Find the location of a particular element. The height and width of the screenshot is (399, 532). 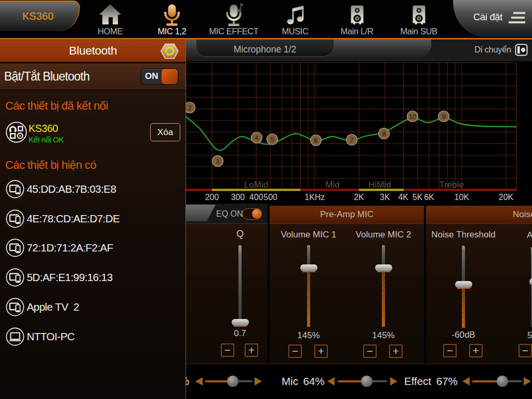

svg-text: 7 is located at coordinates (351, 140).